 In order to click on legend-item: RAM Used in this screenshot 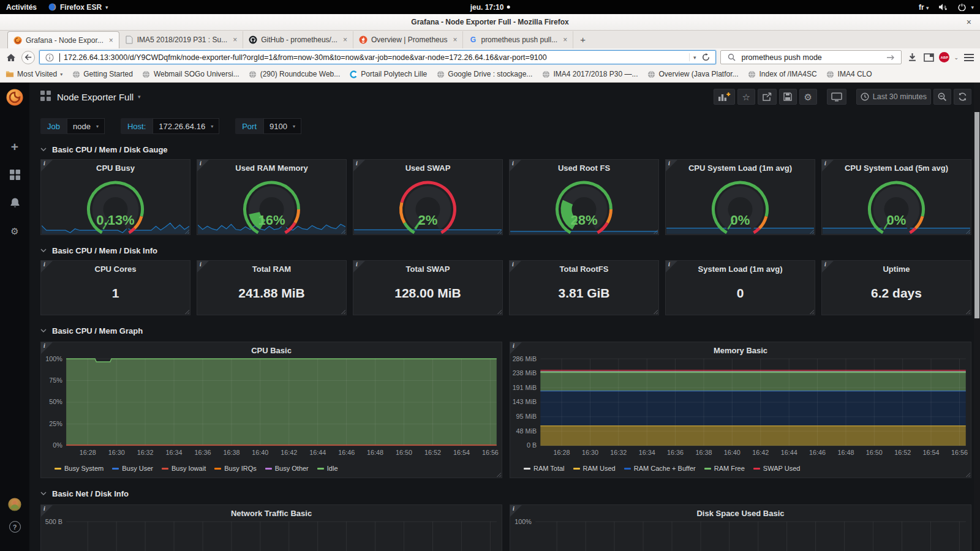, I will do `click(594, 468)`.